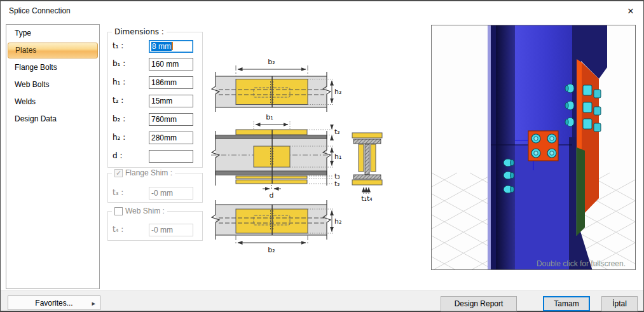 This screenshot has width=644, height=312. I want to click on t4-input: -0 mm, so click(171, 230).